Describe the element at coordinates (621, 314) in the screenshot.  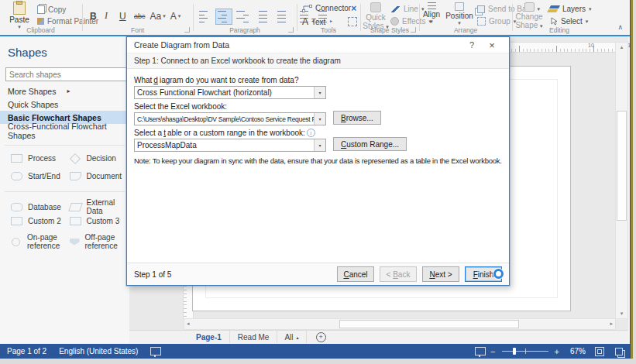
I see `scroll-down-icon: ▾` at that location.